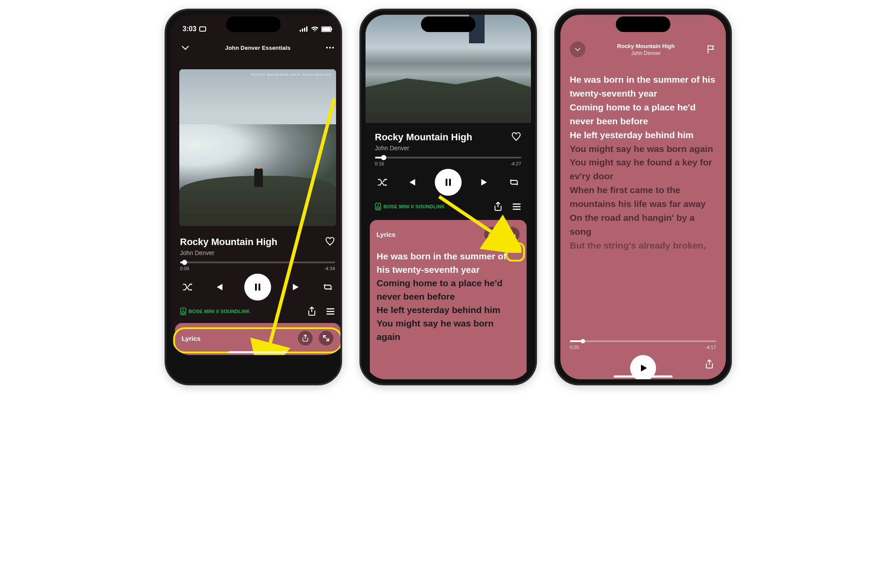  I want to click on more-icon, so click(330, 48).